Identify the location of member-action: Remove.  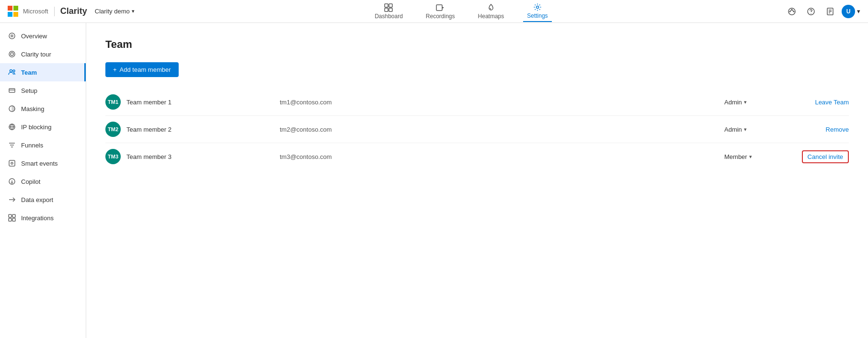
(815, 129).